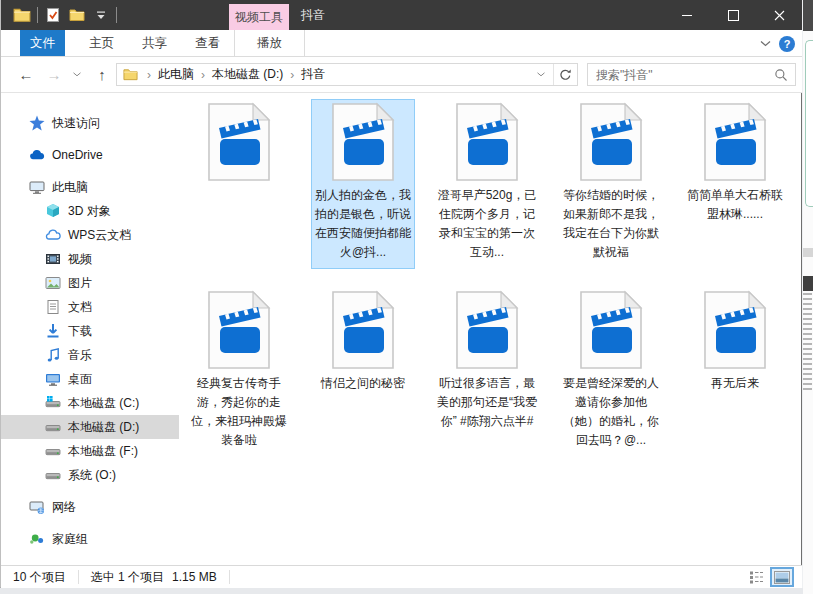 This screenshot has width=813, height=594. What do you see at coordinates (363, 184) in the screenshot?
I see `file-item-2-selected: 别人拍的金色，我拍的是银色，听说在西安随便拍都能火@抖...` at bounding box center [363, 184].